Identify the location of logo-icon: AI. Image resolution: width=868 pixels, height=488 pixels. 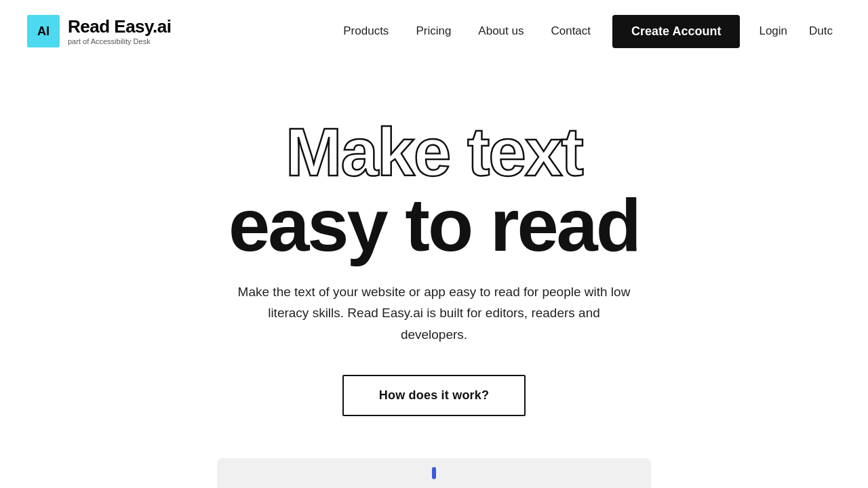
(43, 31).